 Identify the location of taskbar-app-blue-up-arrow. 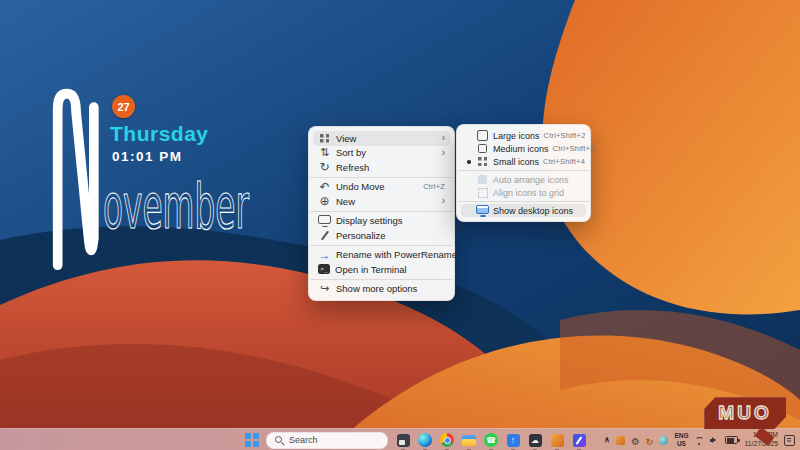
(513, 440).